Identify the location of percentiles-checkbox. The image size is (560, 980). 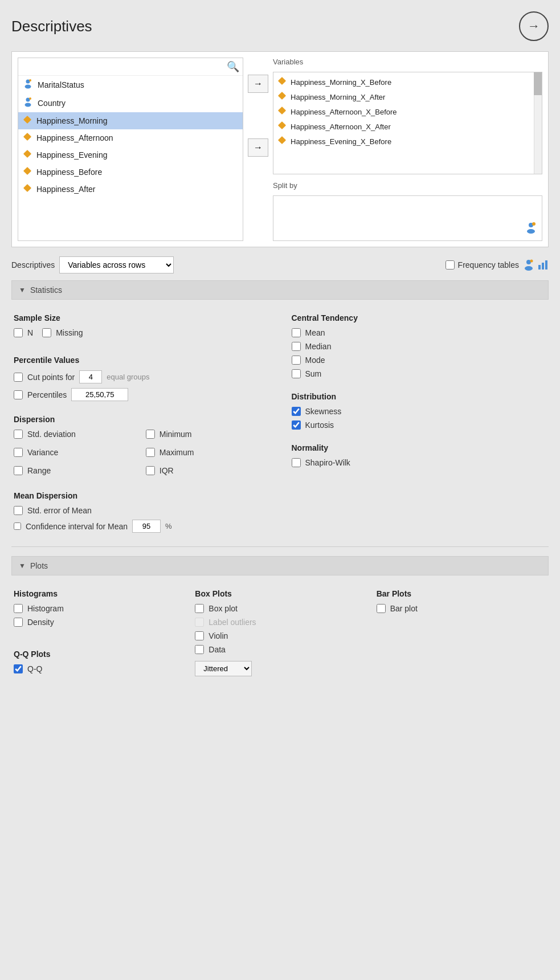
(18, 395).